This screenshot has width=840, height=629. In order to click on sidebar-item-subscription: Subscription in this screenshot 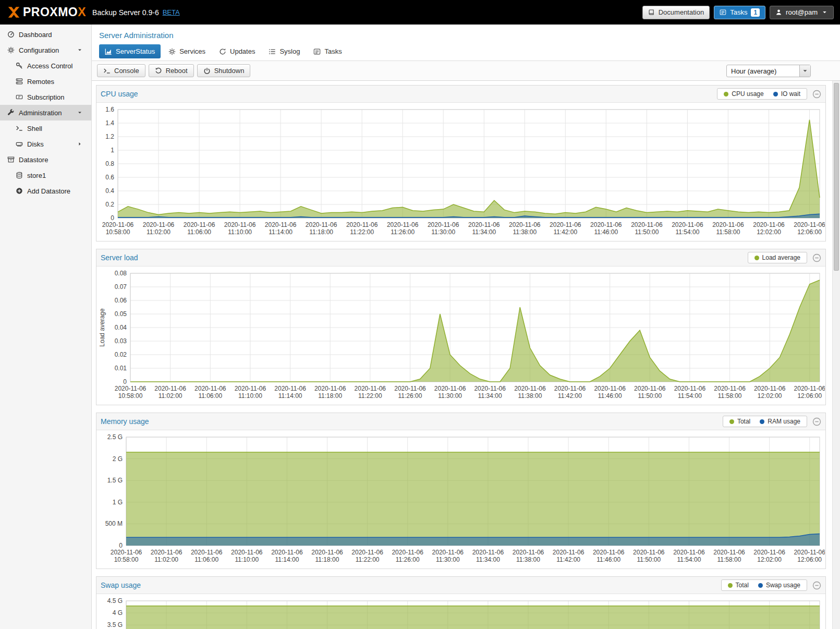, I will do `click(46, 97)`.